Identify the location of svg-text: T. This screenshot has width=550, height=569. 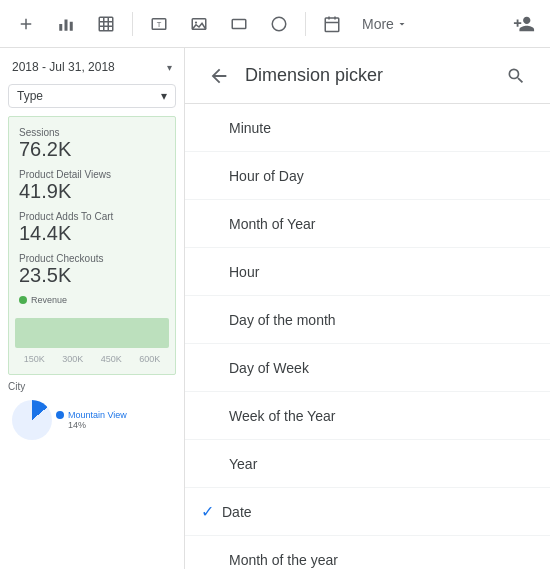
(160, 24).